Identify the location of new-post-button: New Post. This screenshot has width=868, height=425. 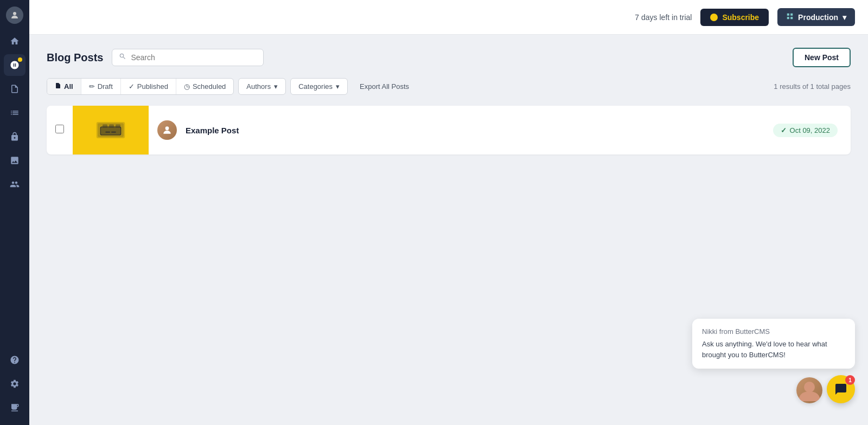
(821, 57).